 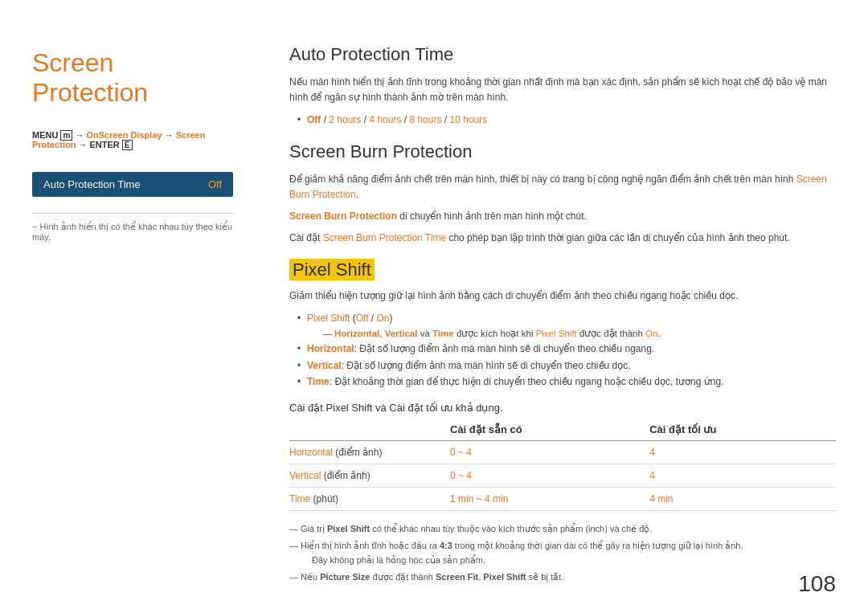 I want to click on table-header-default: Cài đặt sẵn có, so click(x=550, y=431).